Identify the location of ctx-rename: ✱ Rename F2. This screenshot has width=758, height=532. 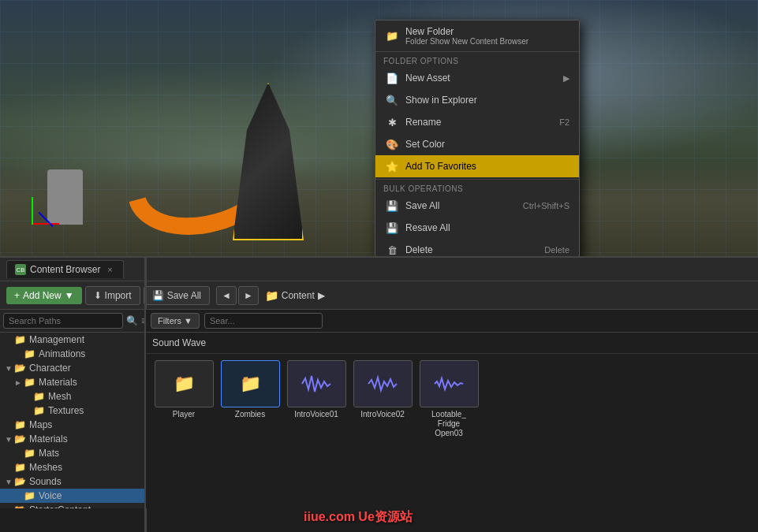
(477, 122).